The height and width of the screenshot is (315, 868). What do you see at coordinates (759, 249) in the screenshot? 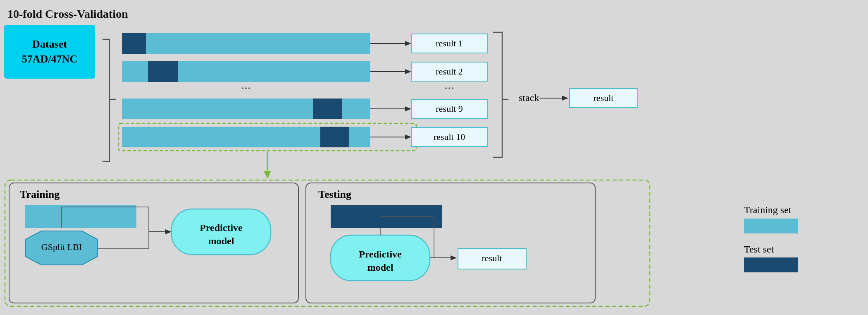
I see `svg-text: Test set` at bounding box center [759, 249].